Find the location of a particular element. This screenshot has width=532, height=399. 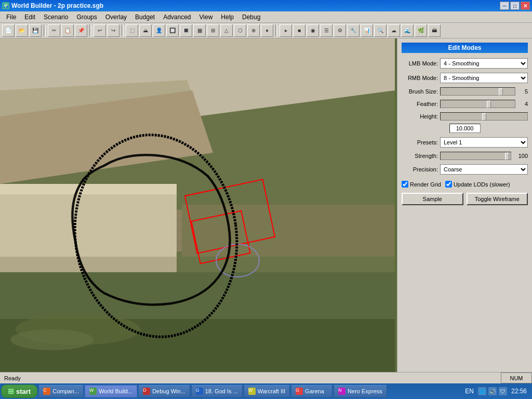

taskbar-warcraft: W Warcraft III is located at coordinates (267, 391).